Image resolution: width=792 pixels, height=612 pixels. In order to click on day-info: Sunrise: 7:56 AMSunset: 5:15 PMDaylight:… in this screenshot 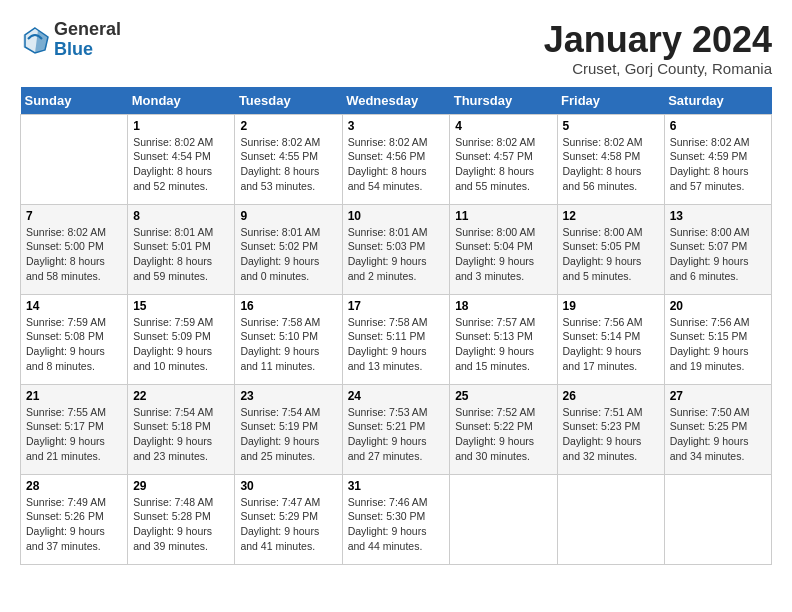, I will do `click(718, 344)`.